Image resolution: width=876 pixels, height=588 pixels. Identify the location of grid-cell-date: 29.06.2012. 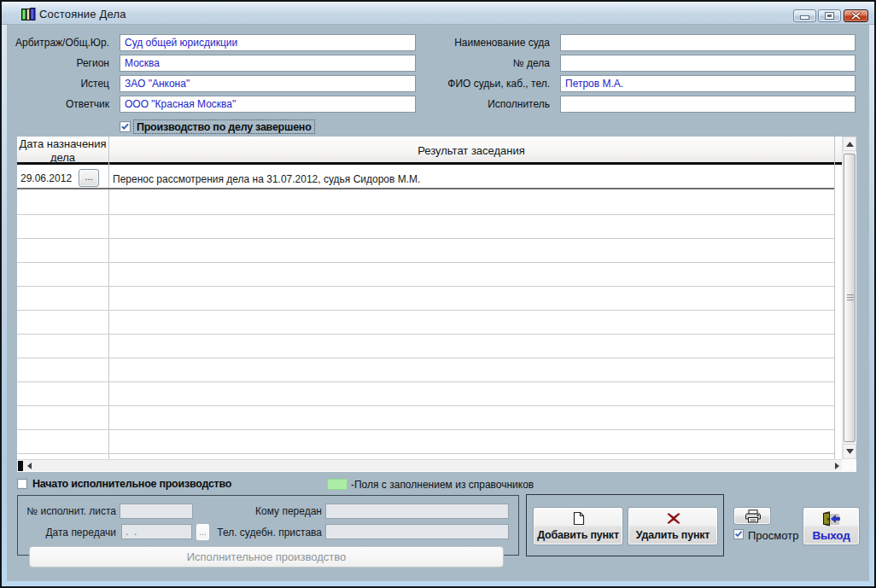
(46, 178).